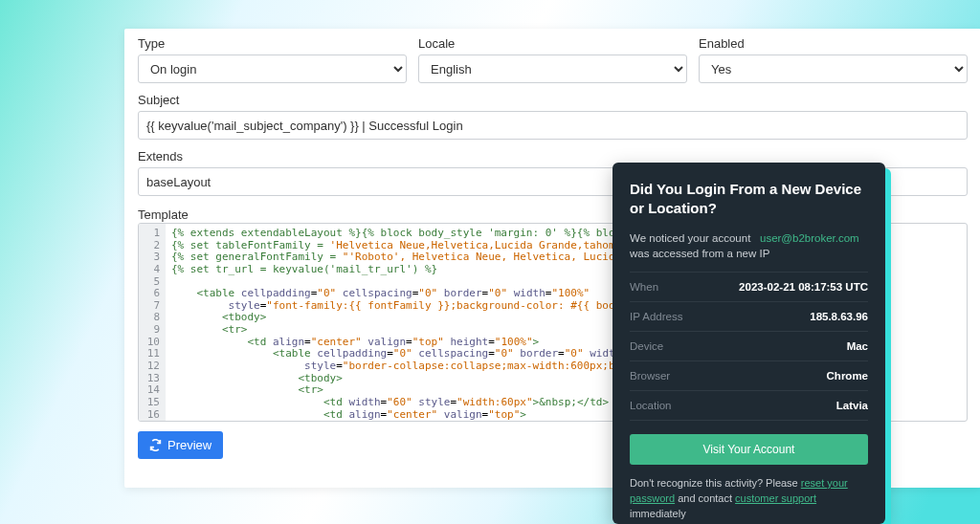  Describe the element at coordinates (833, 69) in the screenshot. I see `select-enabled: Yes` at that location.